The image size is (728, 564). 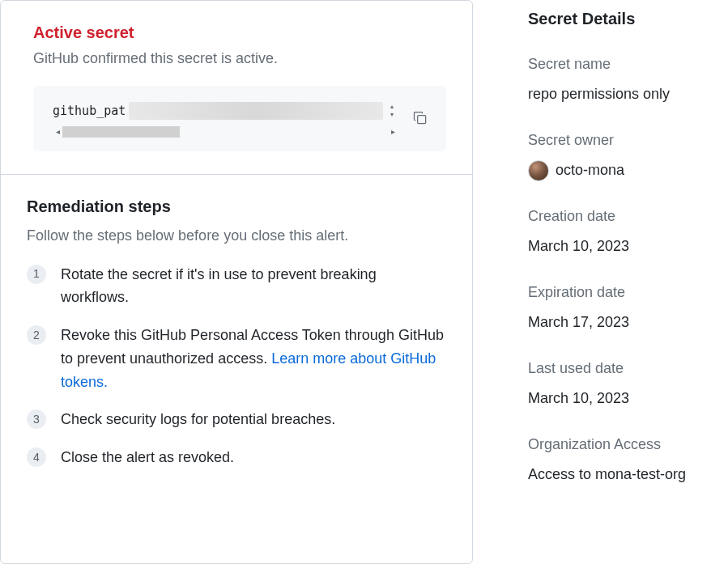 What do you see at coordinates (253, 358) in the screenshot?
I see `step-text: Revoke this GitHub Personal Access Token…` at bounding box center [253, 358].